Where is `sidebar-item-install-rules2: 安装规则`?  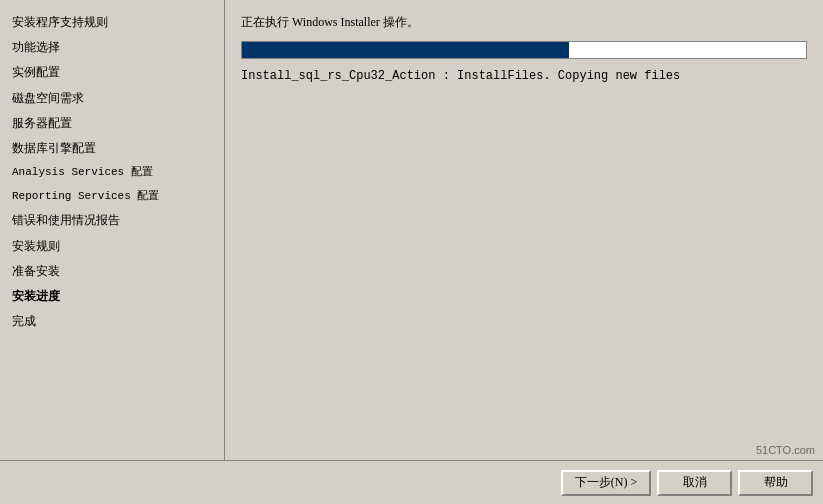
sidebar-item-install-rules2: 安装规则 is located at coordinates (112, 246).